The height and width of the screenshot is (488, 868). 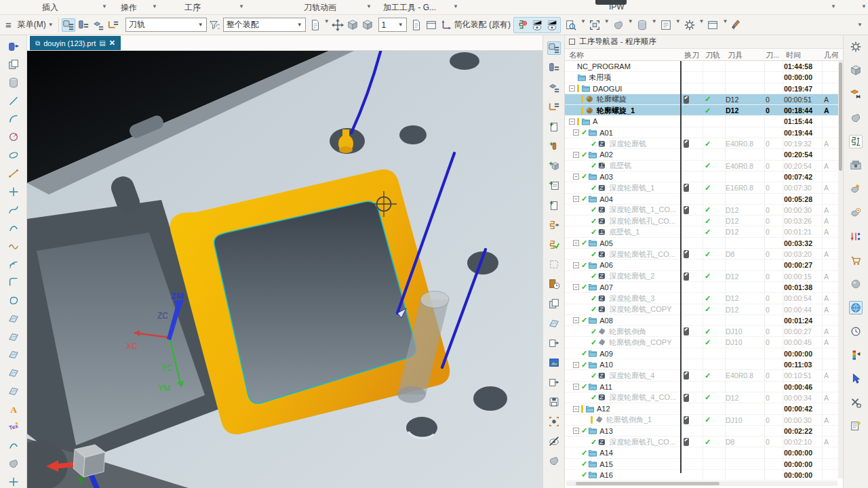 I want to click on group-row: −✓A0200:20:54, so click(x=701, y=155).